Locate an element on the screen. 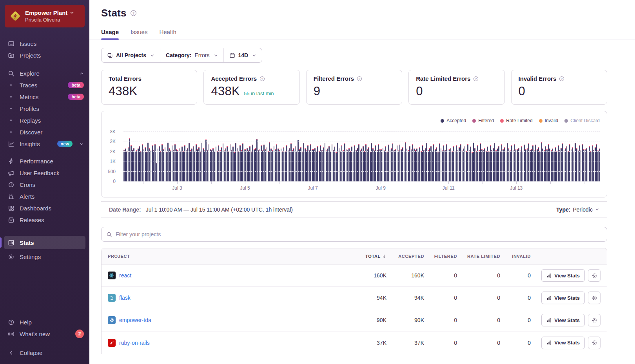 The width and height of the screenshot is (635, 364). sidebar-item-profiles: Profiles is located at coordinates (45, 109).